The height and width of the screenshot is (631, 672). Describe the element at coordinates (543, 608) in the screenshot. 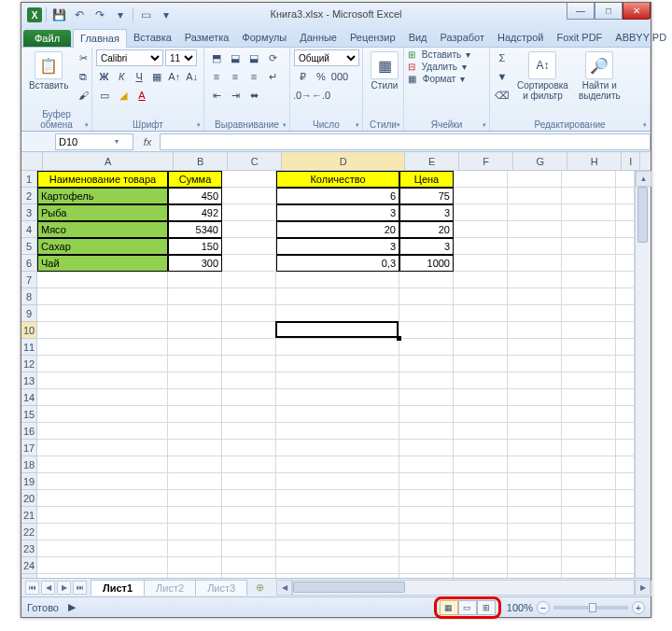

I see `zoom-out-button: −` at that location.